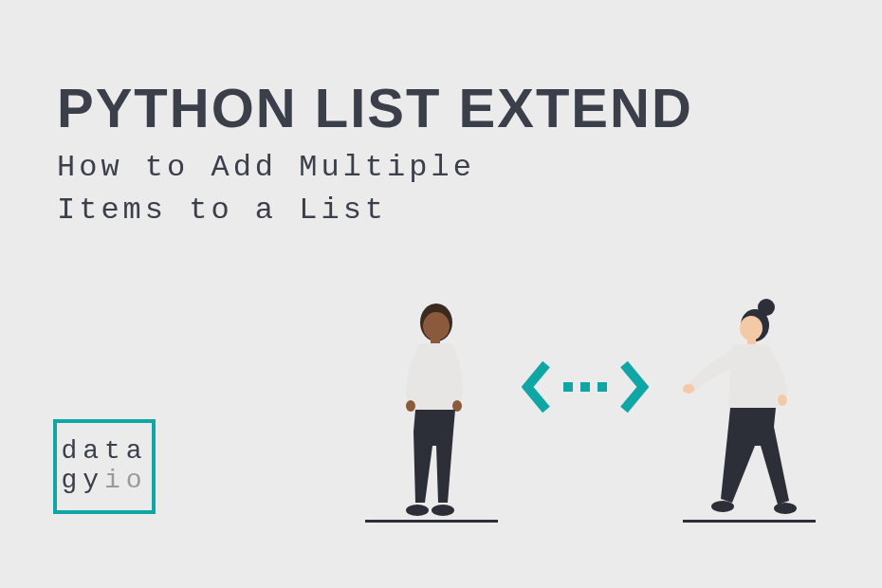 This screenshot has width=882, height=588. I want to click on logo-text-line1: data, so click(104, 451).